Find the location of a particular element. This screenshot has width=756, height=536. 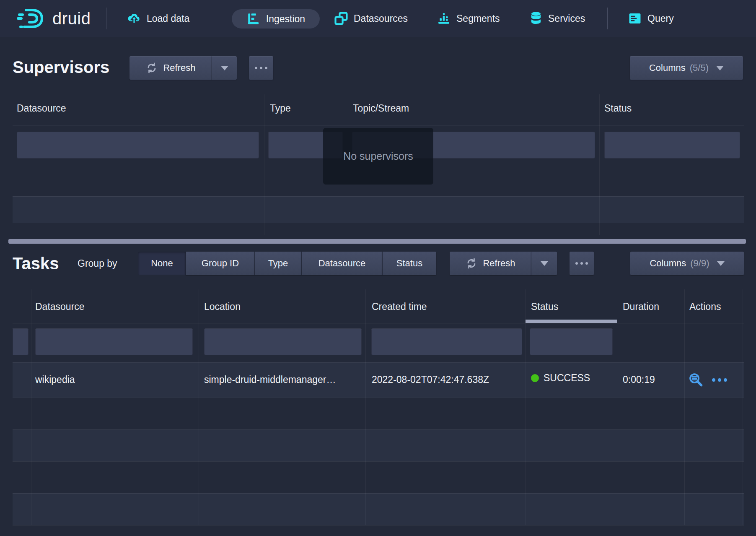

ingestion-icon is located at coordinates (254, 19).